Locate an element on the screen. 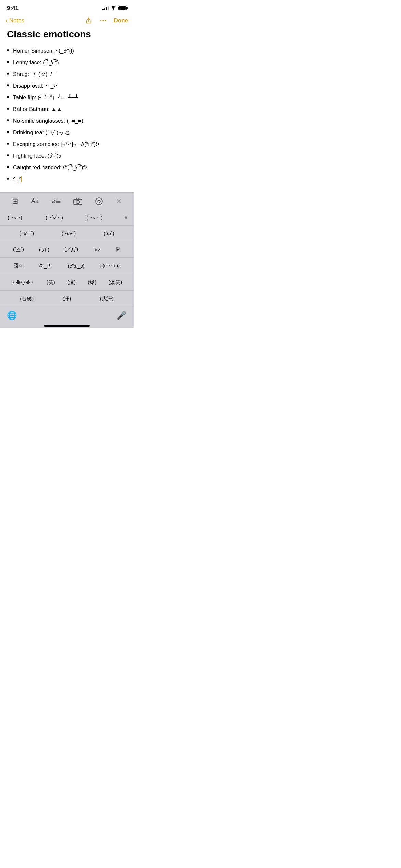 This screenshot has height=868, width=401. home-indicator is located at coordinates (67, 325).